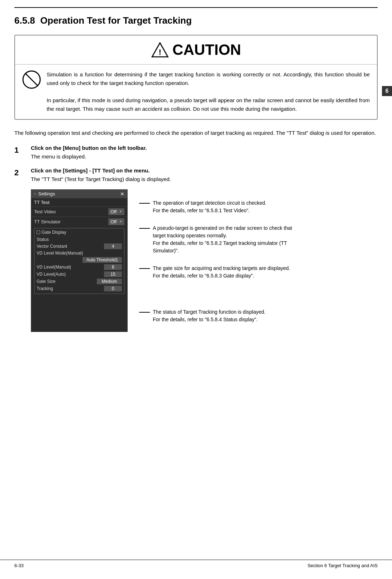 Image resolution: width=392 pixels, height=579 pixels. What do you see at coordinates (160, 50) in the screenshot?
I see `caution-triangle-icon: !` at bounding box center [160, 50].